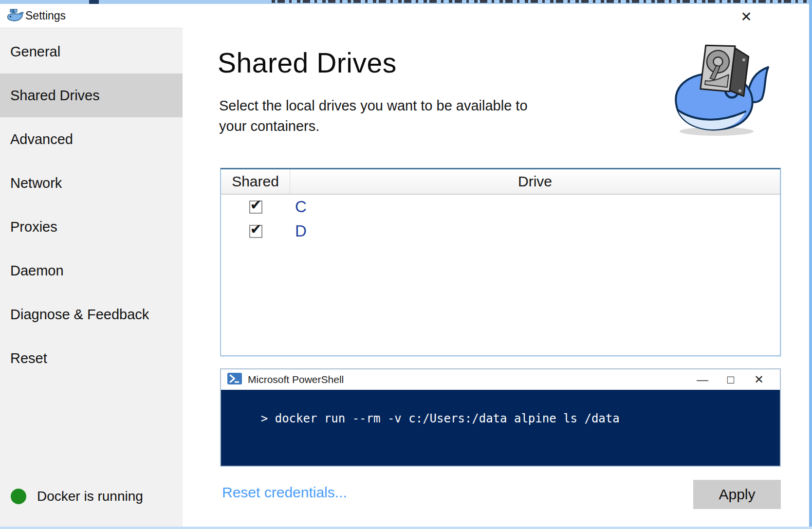  What do you see at coordinates (92, 139) in the screenshot?
I see `sidebar-item-advanced: Advanced` at bounding box center [92, 139].